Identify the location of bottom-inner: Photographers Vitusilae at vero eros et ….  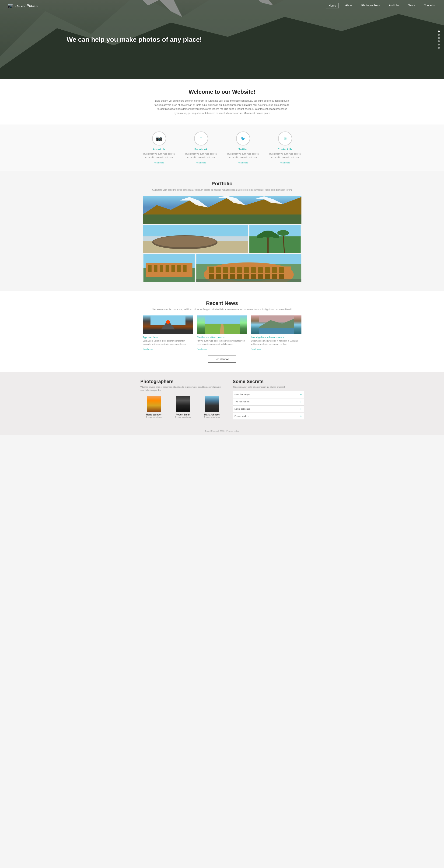
(222, 399).